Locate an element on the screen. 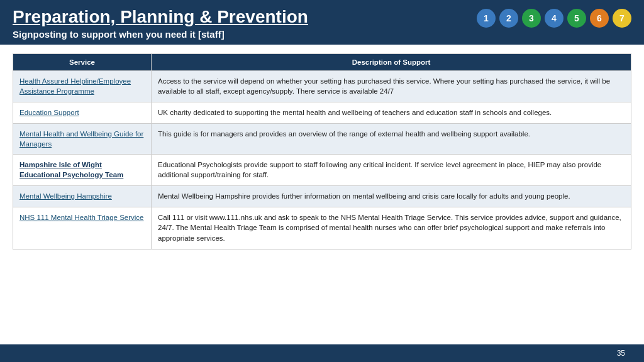 The width and height of the screenshot is (644, 362). col-service: Service is located at coordinates (82, 62).